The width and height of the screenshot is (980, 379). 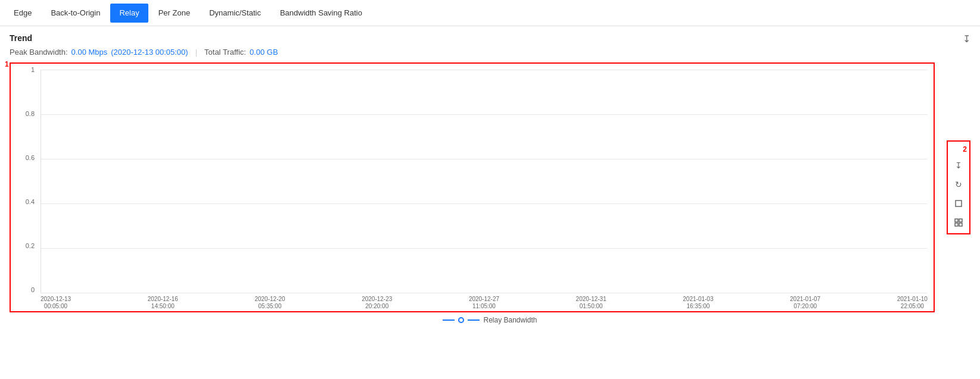 What do you see at coordinates (484, 303) in the screenshot?
I see `x-tick-4: 2020-12-2711:05:00` at bounding box center [484, 303].